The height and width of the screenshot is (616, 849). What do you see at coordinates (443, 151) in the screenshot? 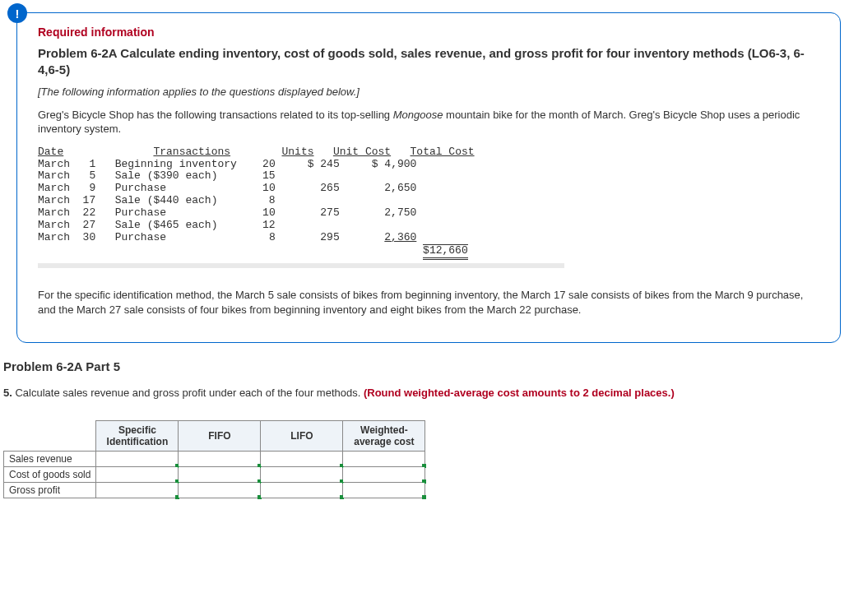
I see `th-totalcost: Total Cost` at bounding box center [443, 151].